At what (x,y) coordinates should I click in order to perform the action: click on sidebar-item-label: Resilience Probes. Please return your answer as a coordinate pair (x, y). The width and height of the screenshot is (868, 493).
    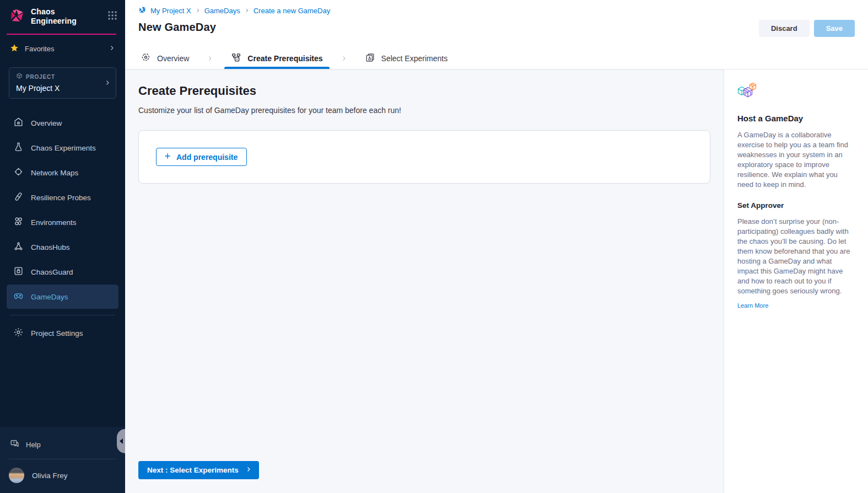
    Looking at the image, I should click on (61, 197).